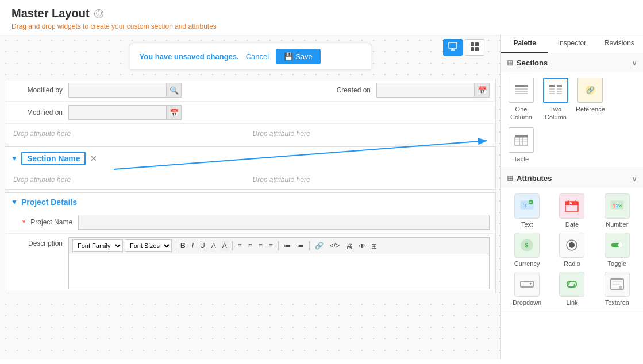  What do you see at coordinates (131, 134) in the screenshot?
I see `drop-zone-left: Drop attribute here` at bounding box center [131, 134].